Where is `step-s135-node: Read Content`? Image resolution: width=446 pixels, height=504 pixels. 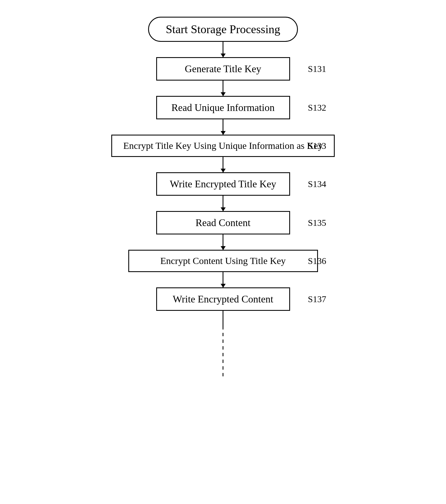
step-s135-node: Read Content is located at coordinates (223, 223).